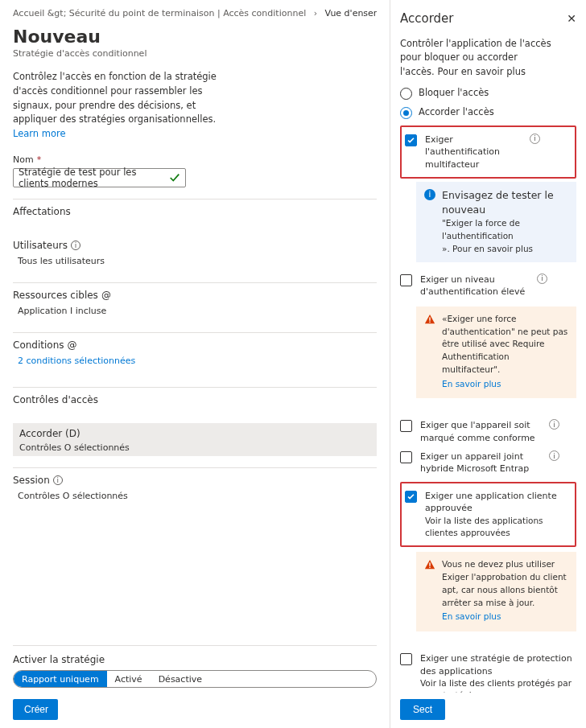 This screenshot has width=586, height=728. What do you see at coordinates (351, 13) in the screenshot?
I see `crumb-overview: Vue d'ensemble de l'accès conditionnel |` at bounding box center [351, 13].